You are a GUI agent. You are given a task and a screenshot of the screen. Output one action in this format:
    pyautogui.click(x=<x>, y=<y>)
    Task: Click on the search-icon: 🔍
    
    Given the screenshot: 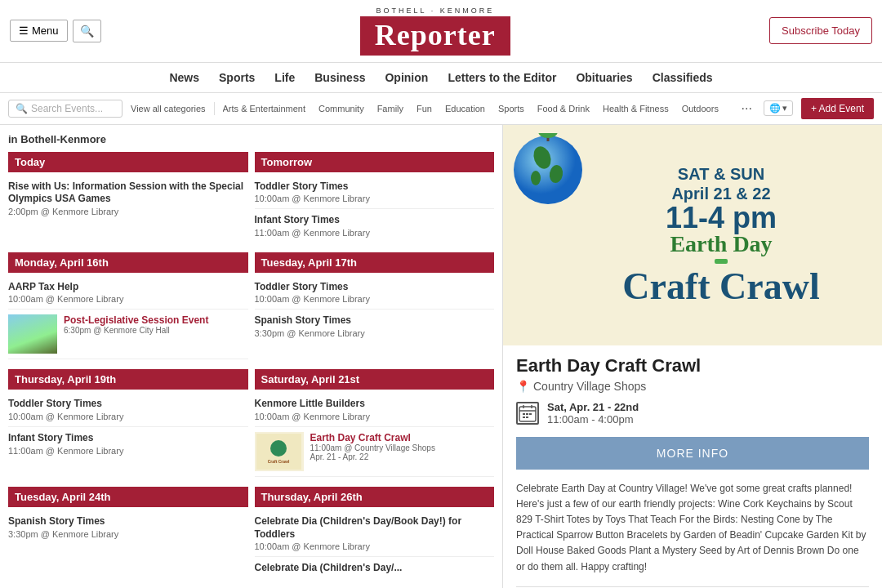 What is the action you would take?
    pyautogui.click(x=87, y=31)
    